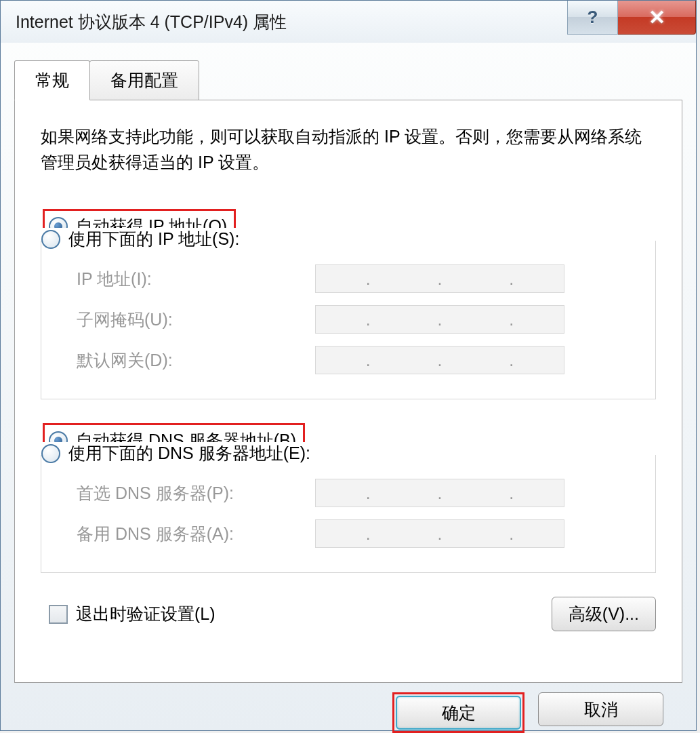  I want to click on titlebar: Internet 协议版本 4 (TCP/IPv4) 属性 ? ✕, so click(348, 22).